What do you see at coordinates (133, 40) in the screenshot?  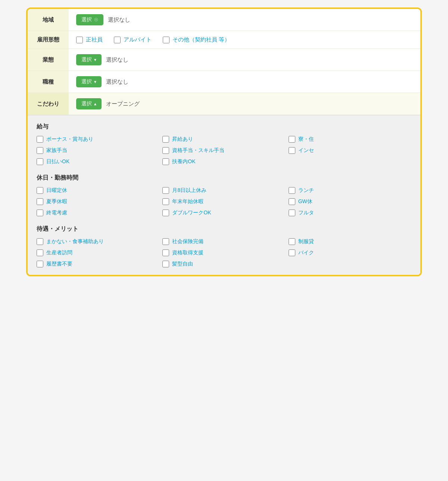 I see `arubaito-item: アルバイト` at bounding box center [133, 40].